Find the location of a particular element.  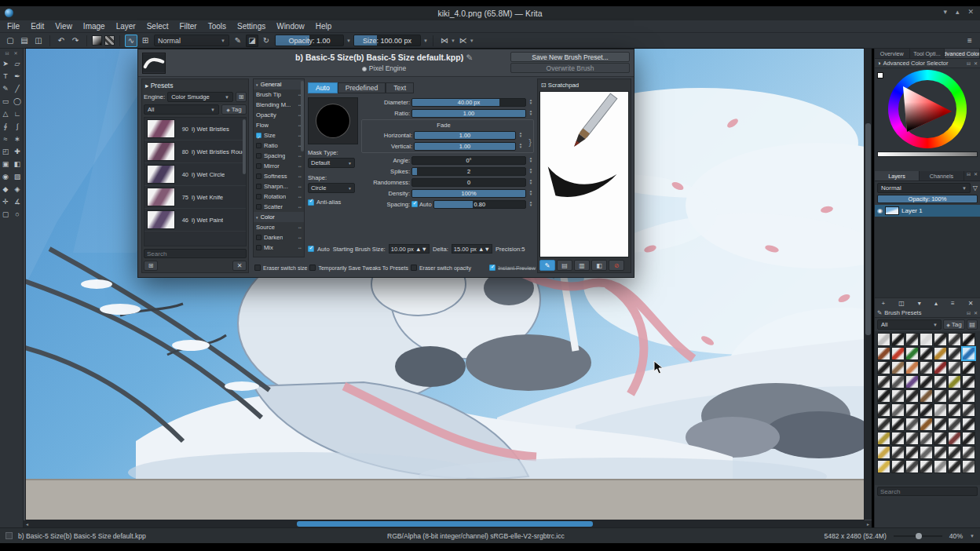

value-gradient-strip is located at coordinates (927, 154).